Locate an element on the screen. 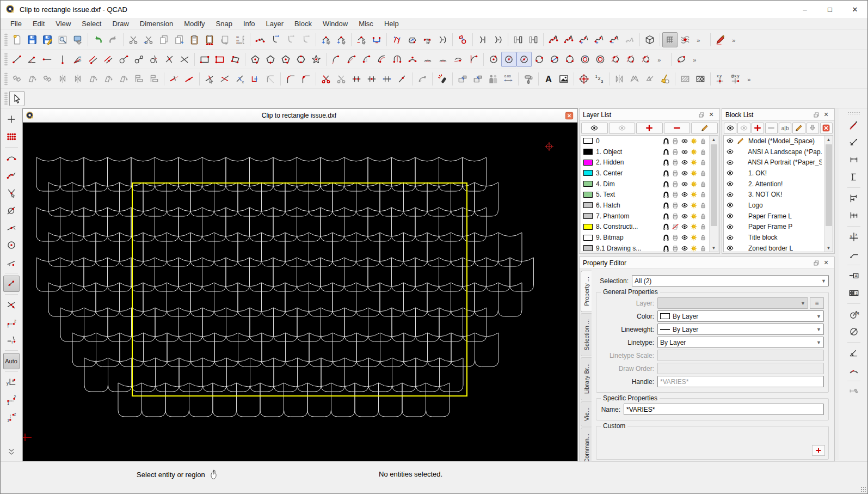 This screenshot has width=868, height=494. rectangle-2-corners is located at coordinates (205, 59).